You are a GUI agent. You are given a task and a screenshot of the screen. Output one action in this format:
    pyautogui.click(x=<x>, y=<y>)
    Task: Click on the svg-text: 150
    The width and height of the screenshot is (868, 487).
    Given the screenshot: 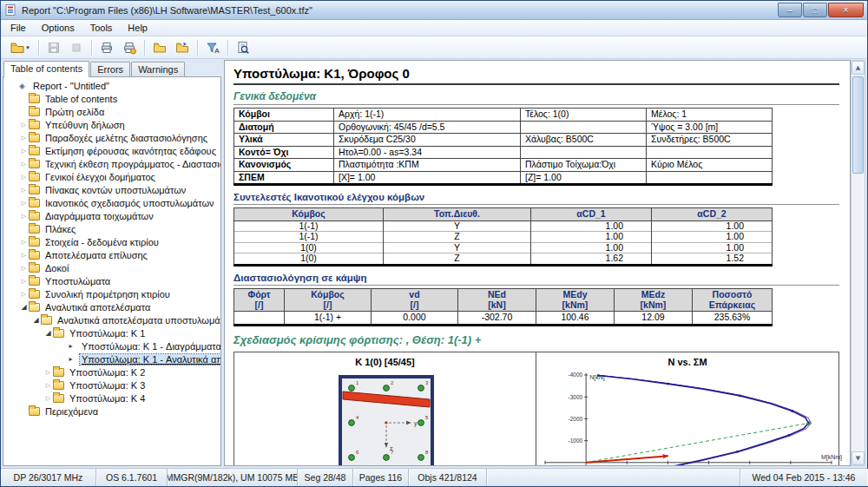 What is the action you would take?
    pyautogui.click(x=708, y=465)
    